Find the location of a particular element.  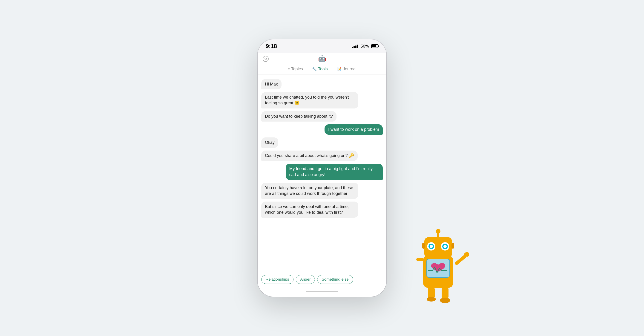

status-time: 9:18 is located at coordinates (272, 46).